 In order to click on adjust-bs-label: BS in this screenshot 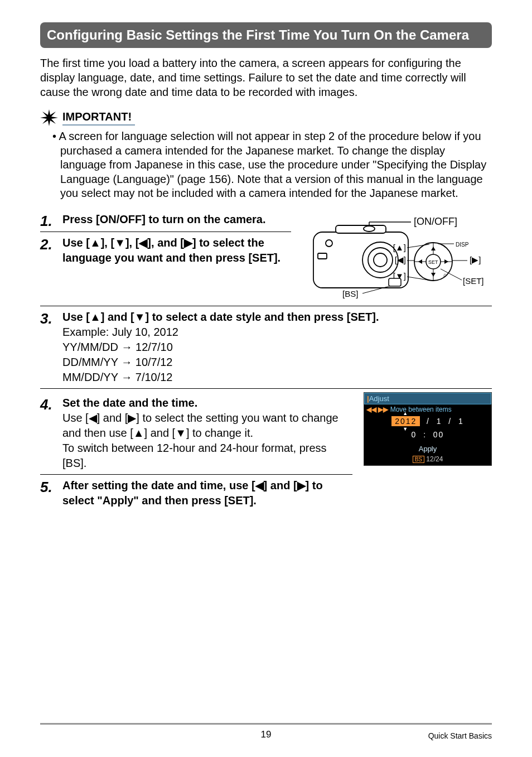, I will do `click(418, 460)`.